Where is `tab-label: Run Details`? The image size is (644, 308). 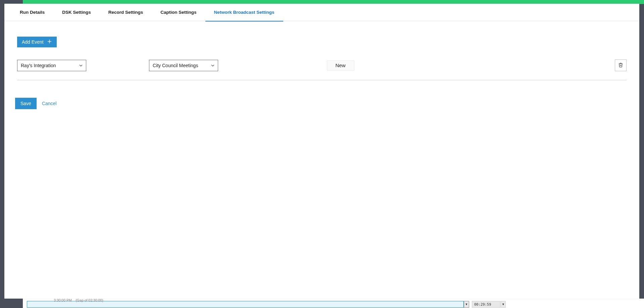 tab-label: Run Details is located at coordinates (32, 12).